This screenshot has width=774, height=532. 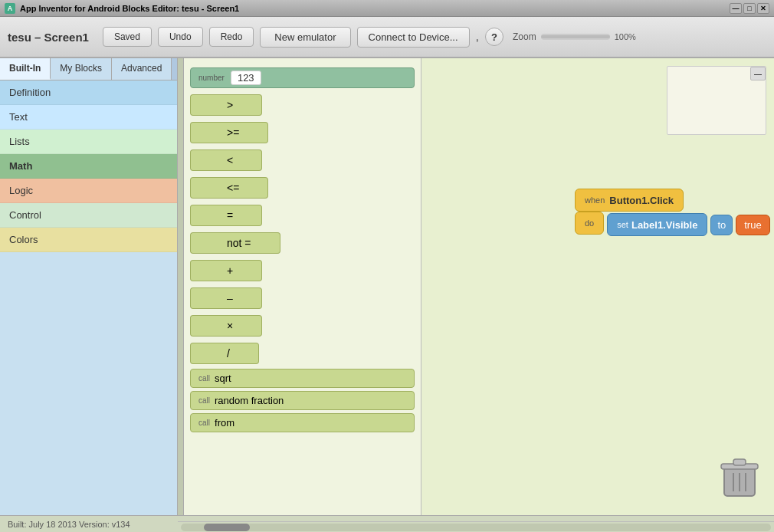 What do you see at coordinates (302, 298) in the screenshot?
I see `sub-block: –` at bounding box center [302, 298].